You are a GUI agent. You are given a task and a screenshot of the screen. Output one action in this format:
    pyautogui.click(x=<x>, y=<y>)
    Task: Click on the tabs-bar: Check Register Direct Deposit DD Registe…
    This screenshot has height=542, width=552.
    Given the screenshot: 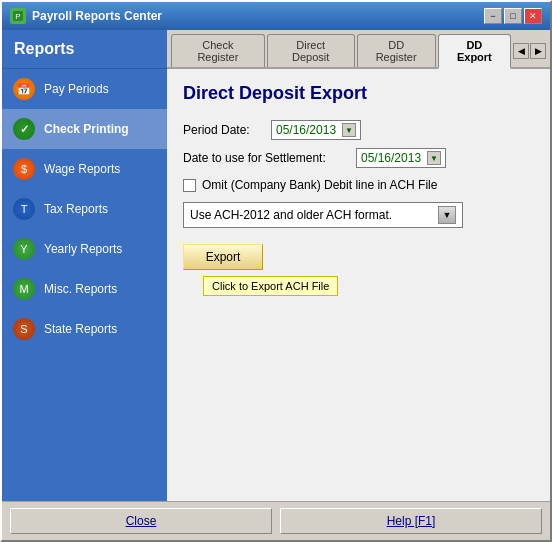 What is the action you would take?
    pyautogui.click(x=358, y=50)
    